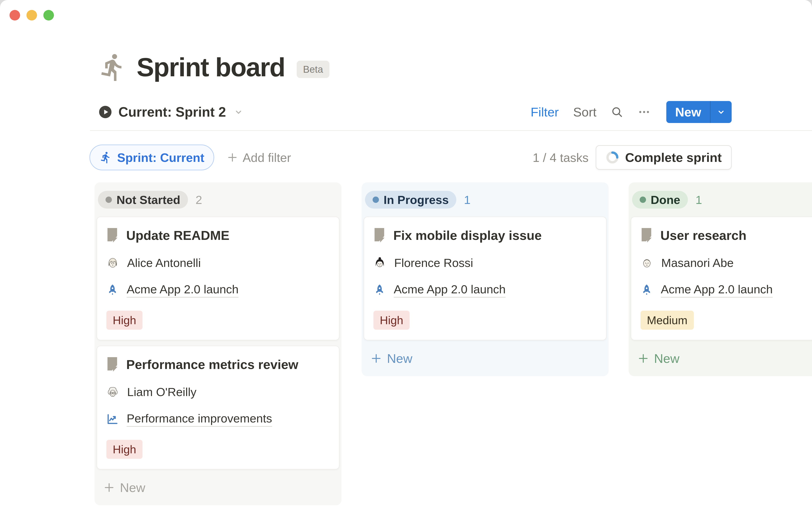 This screenshot has width=812, height=507. What do you see at coordinates (487, 200) in the screenshot?
I see `column-header: In Progress 1` at bounding box center [487, 200].